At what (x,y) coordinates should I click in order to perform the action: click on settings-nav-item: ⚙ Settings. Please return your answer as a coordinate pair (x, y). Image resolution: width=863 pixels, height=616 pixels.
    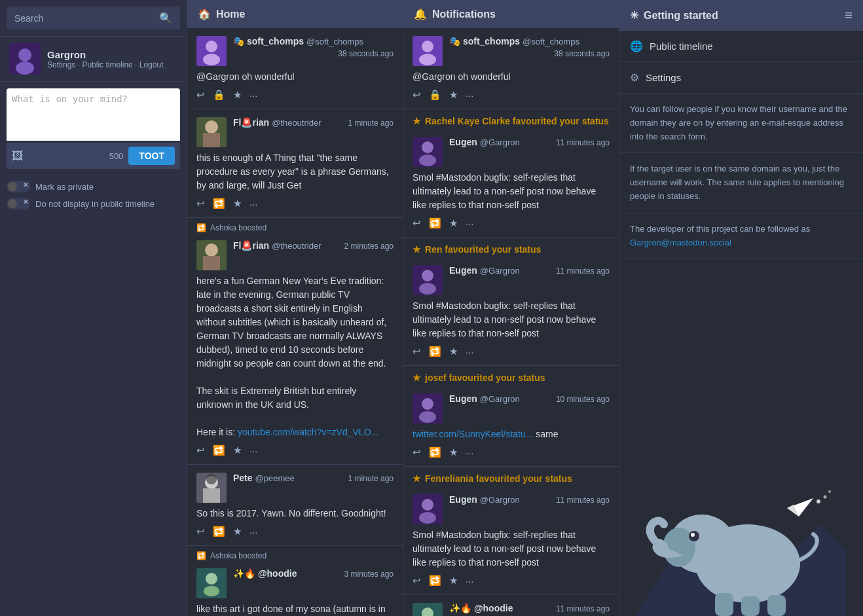
    Looking at the image, I should click on (741, 78).